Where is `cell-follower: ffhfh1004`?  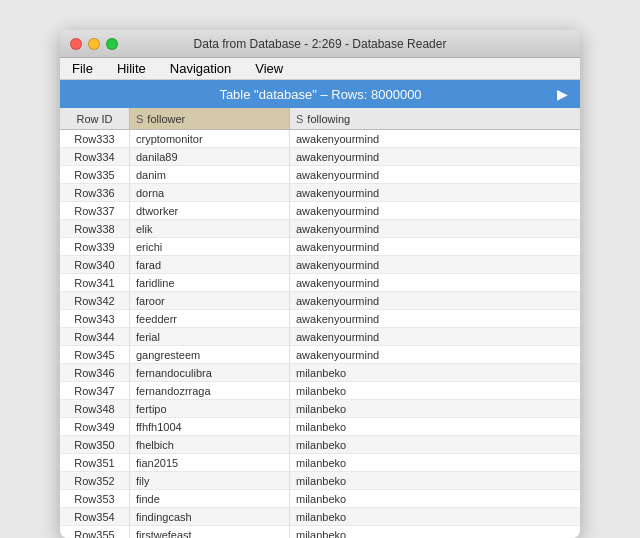 cell-follower: ffhfh1004 is located at coordinates (210, 426).